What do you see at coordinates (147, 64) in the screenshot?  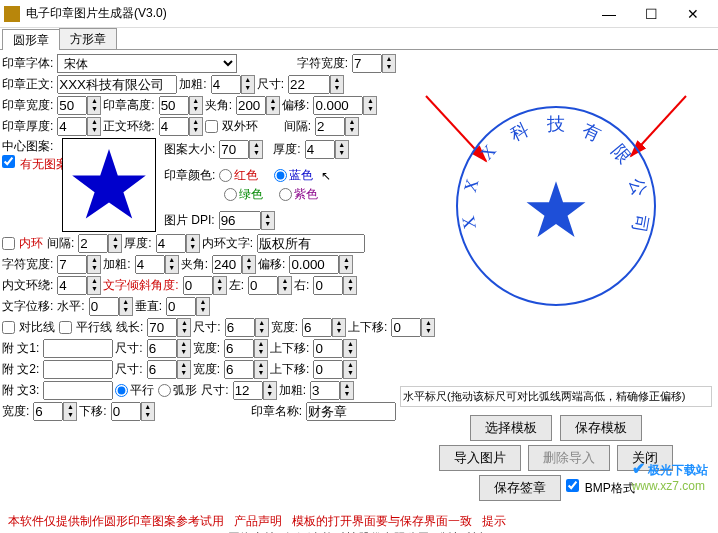 I see `font-select: 宋体` at bounding box center [147, 64].